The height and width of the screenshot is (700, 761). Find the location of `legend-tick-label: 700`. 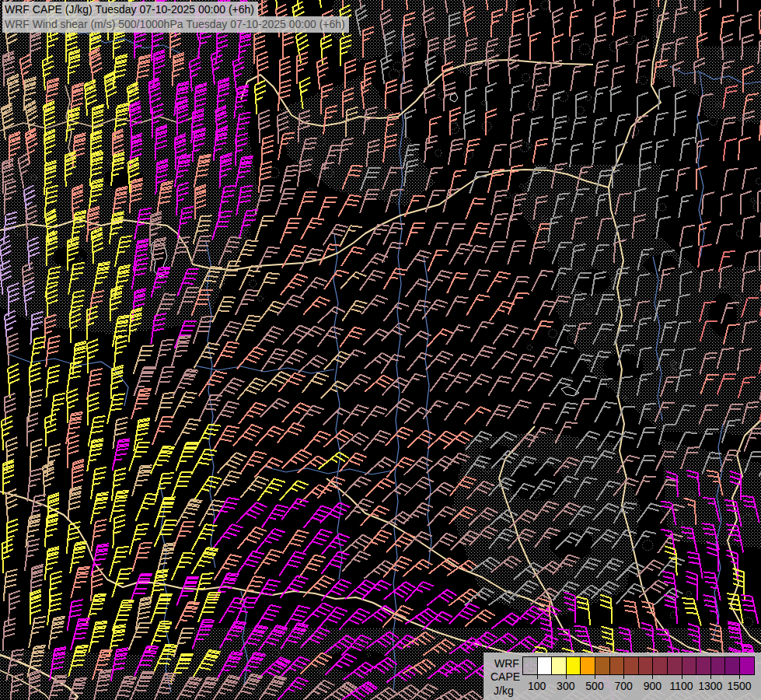

legend-tick-label: 700 is located at coordinates (623, 686).